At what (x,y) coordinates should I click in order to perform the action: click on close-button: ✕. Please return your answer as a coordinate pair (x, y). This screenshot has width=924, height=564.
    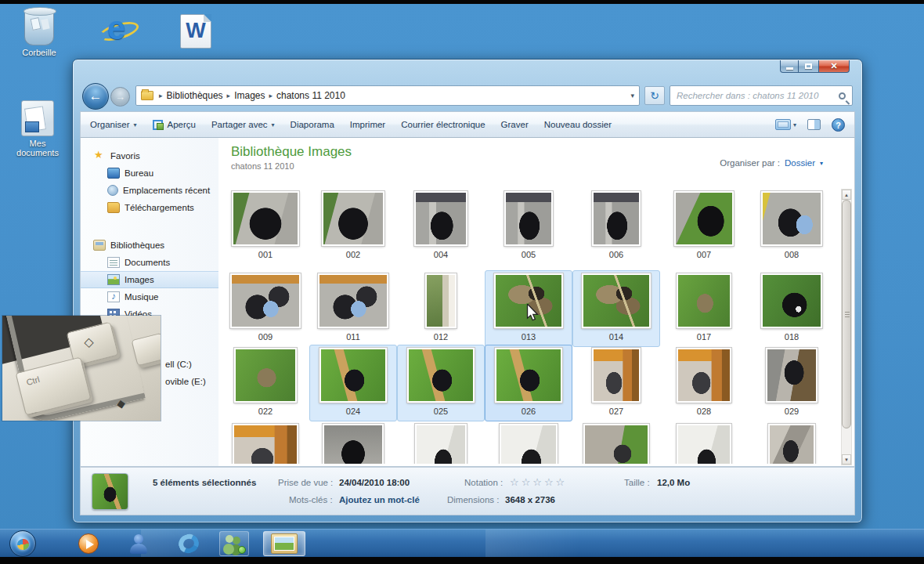
    Looking at the image, I should click on (834, 67).